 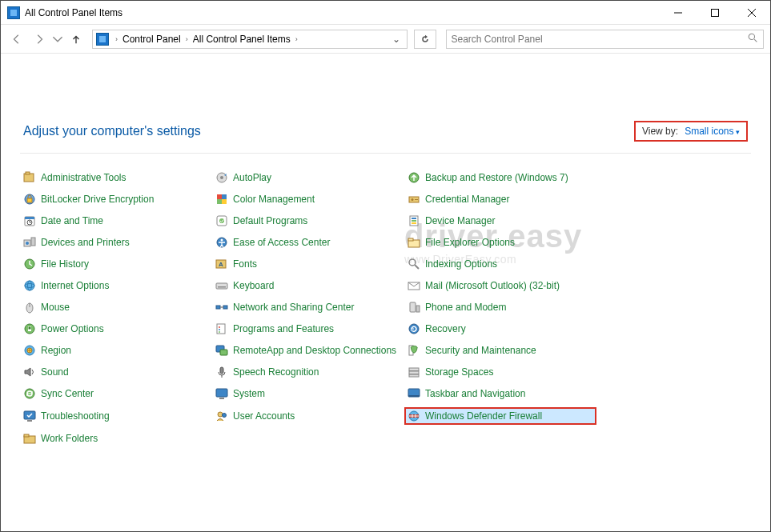 What do you see at coordinates (691, 131) in the screenshot?
I see `view-by-control: View by: Small icons` at bounding box center [691, 131].